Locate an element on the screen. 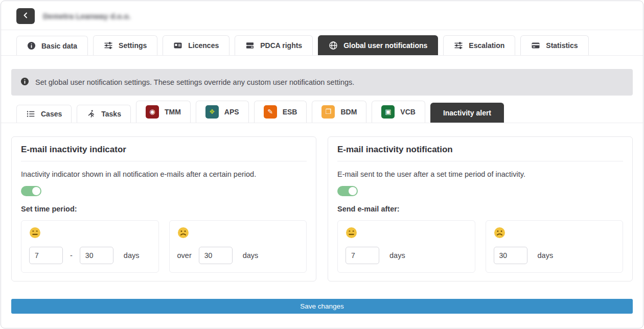  topbar: Demetra Leanway d.o.o. is located at coordinates (322, 15).